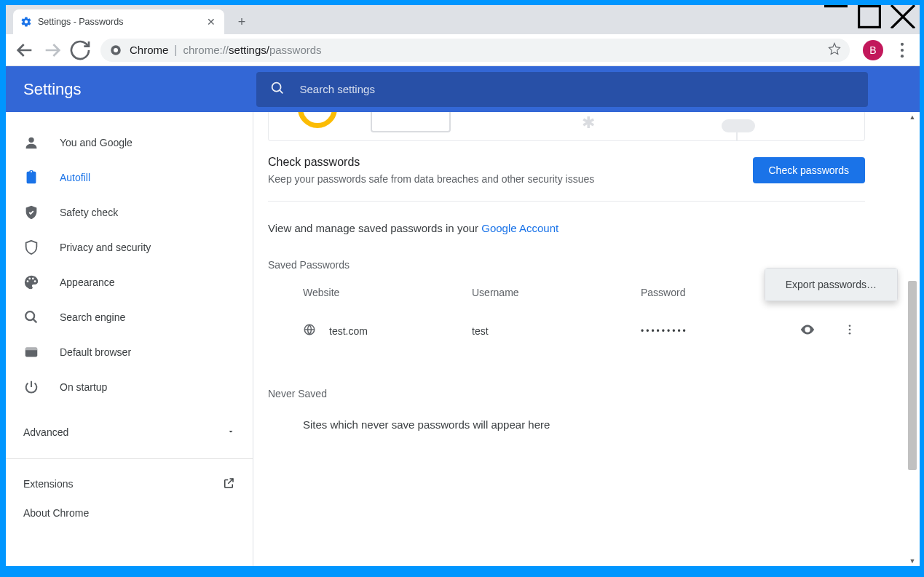 Image resolution: width=924 pixels, height=577 pixels. Describe the element at coordinates (31, 352) in the screenshot. I see `browser-icon` at that location.